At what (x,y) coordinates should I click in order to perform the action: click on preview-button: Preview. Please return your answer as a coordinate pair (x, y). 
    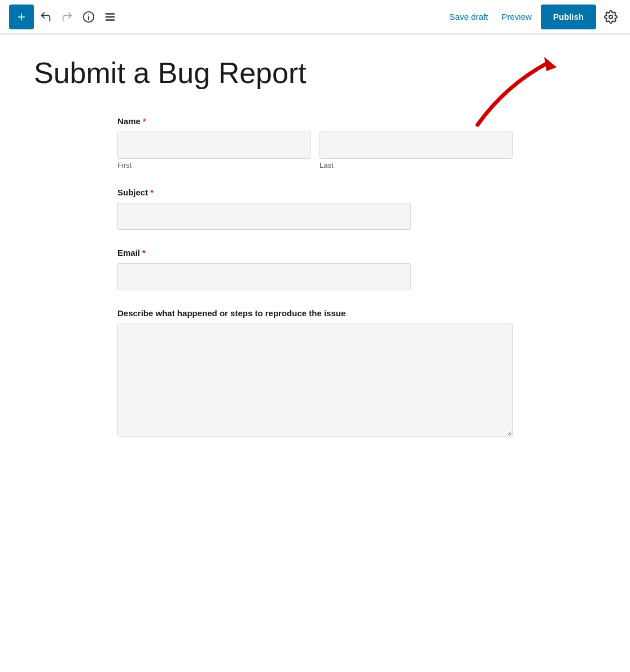
    Looking at the image, I should click on (516, 17).